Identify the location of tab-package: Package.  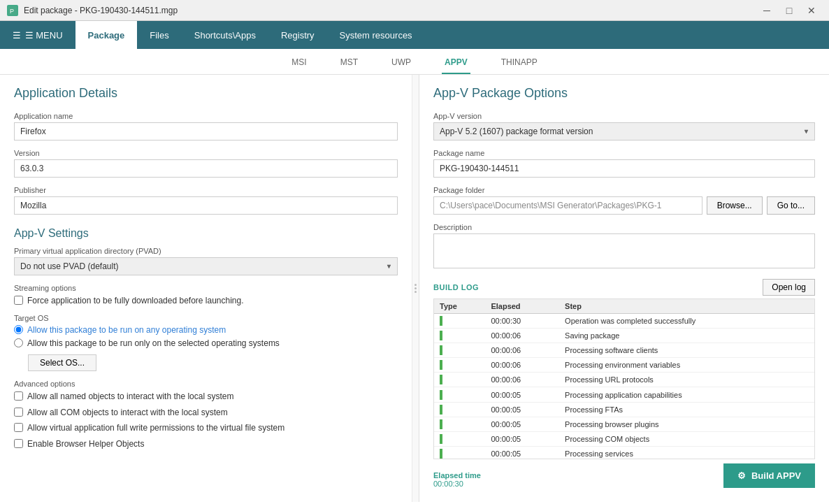
(106, 35).